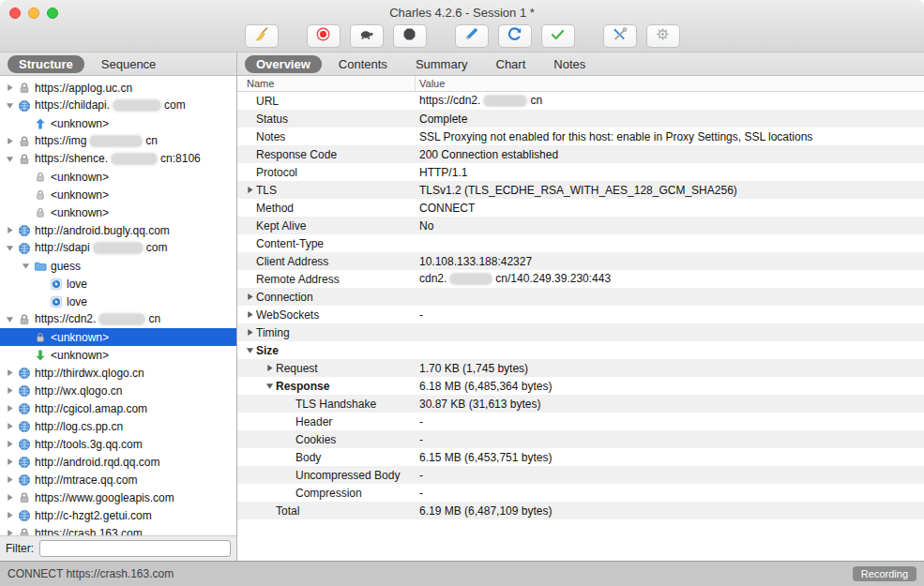  What do you see at coordinates (262, 36) in the screenshot?
I see `clear-session-button` at bounding box center [262, 36].